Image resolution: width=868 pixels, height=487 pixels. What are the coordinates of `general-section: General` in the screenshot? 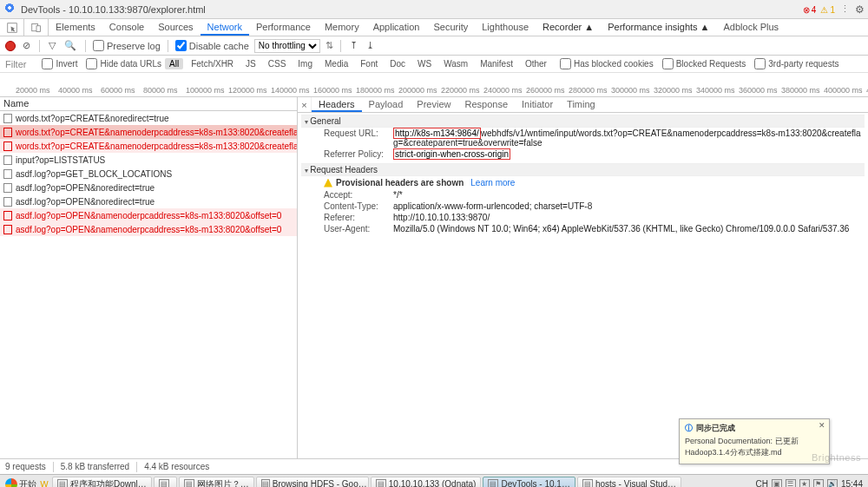 It's located at (583, 122).